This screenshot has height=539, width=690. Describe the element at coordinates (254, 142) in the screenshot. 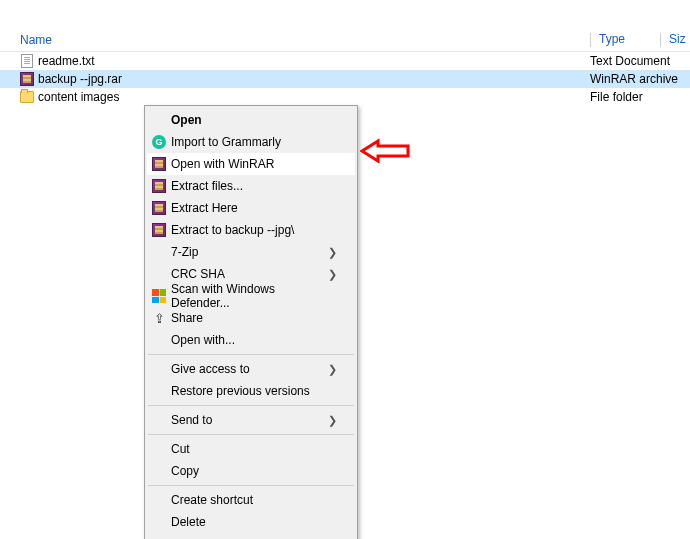

I see `menu-item-label: Import to Grammarly` at that location.